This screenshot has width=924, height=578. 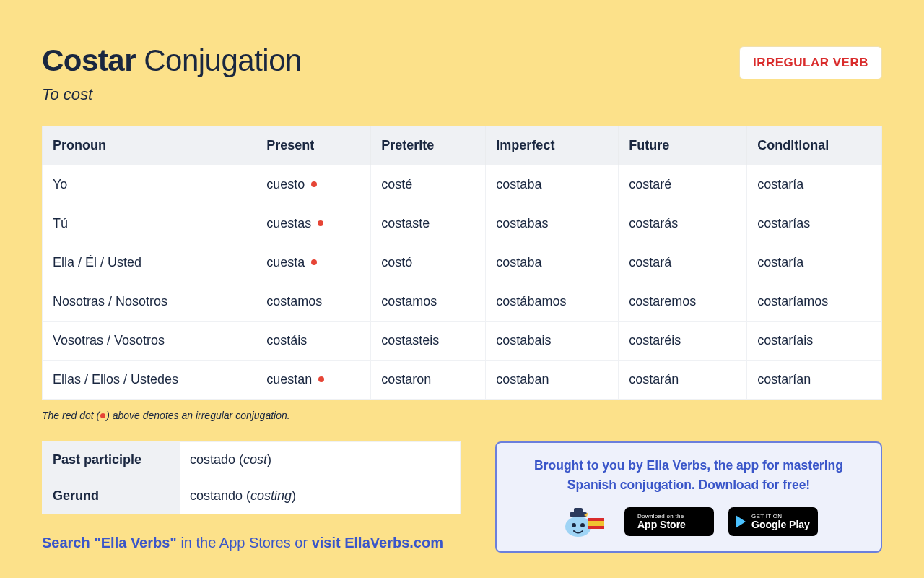 I want to click on column-header: Present, so click(x=313, y=146).